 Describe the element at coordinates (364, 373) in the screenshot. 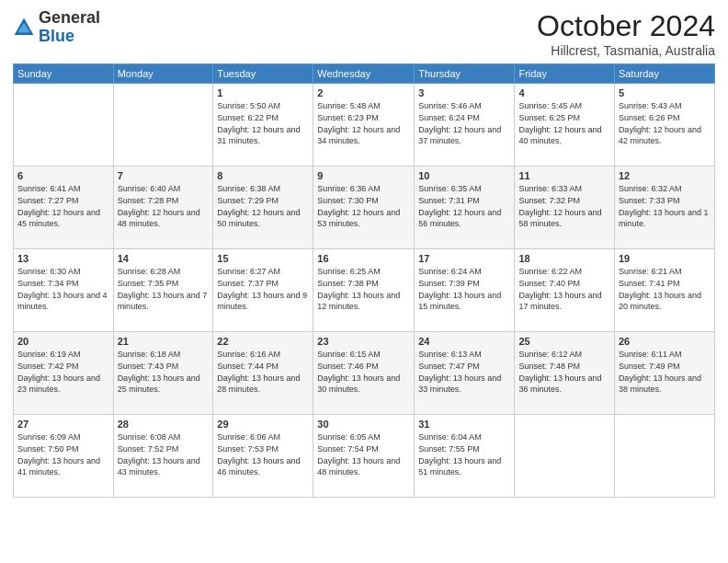

I see `calendar-week-row: 20Sunrise: 6:19 AMSunset: 7:42 PMDayligh…` at that location.